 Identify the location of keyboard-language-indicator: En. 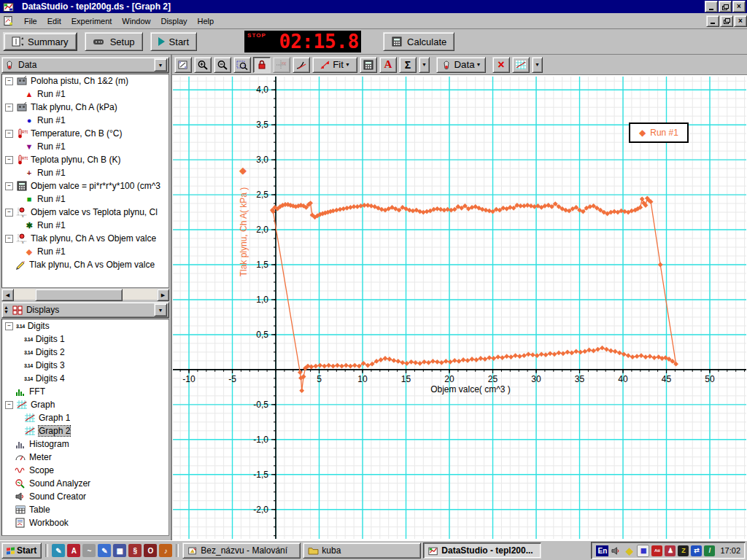
(603, 551).